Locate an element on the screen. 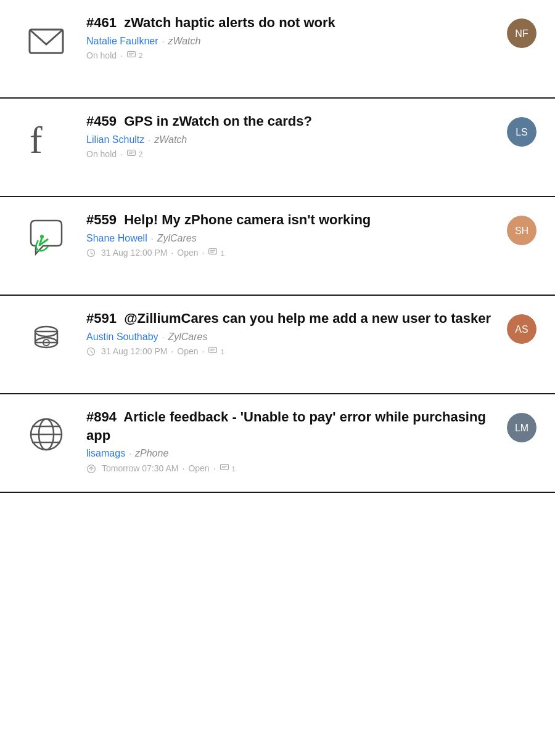 The width and height of the screenshot is (555, 756). svg-text: LM is located at coordinates (522, 428).